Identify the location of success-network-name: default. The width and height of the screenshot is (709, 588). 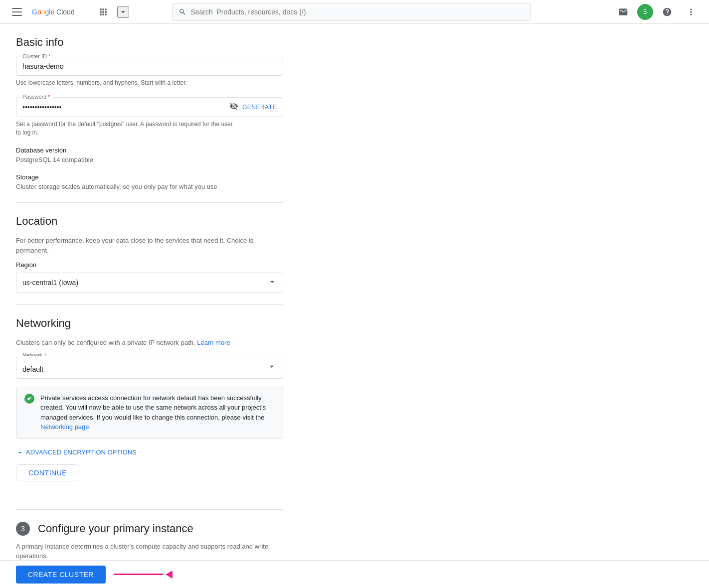
(186, 398).